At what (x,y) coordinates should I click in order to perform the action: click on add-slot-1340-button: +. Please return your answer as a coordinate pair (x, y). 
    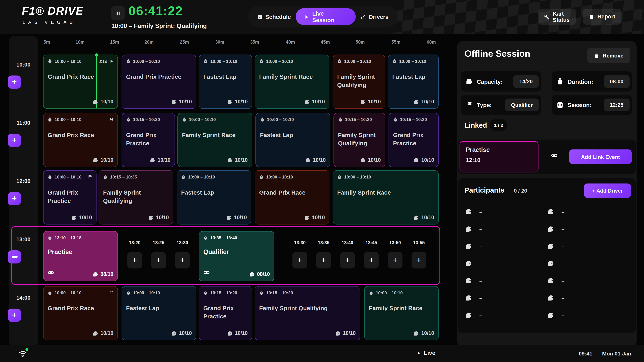
    Looking at the image, I should click on (348, 260).